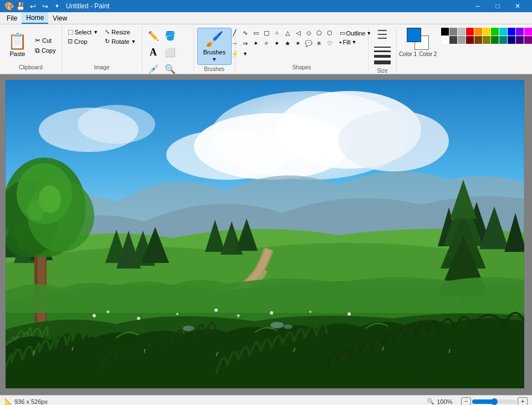 The image size is (532, 405). I want to click on rotate-button: ↻ Rotate ▼, so click(120, 41).